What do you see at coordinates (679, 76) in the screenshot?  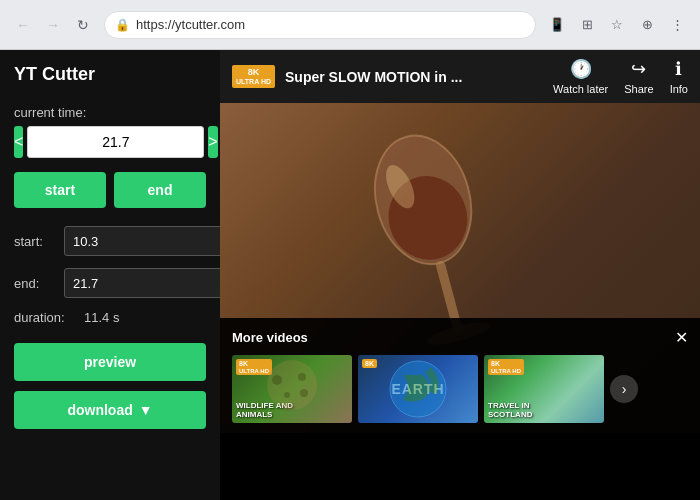 I see `info-action: ℹ Info` at bounding box center [679, 76].